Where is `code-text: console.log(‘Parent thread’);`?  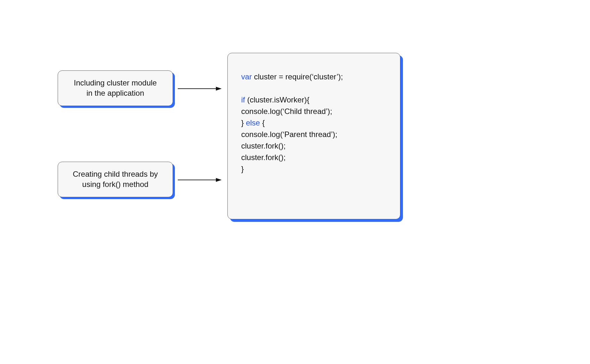
code-text: console.log(‘Parent thread’); is located at coordinates (289, 134).